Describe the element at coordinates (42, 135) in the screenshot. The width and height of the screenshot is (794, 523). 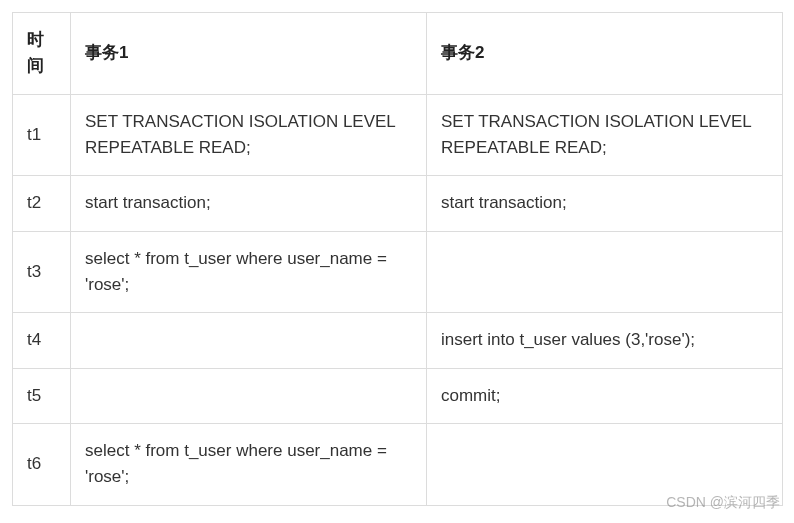
I see `cell-time: t1` at that location.